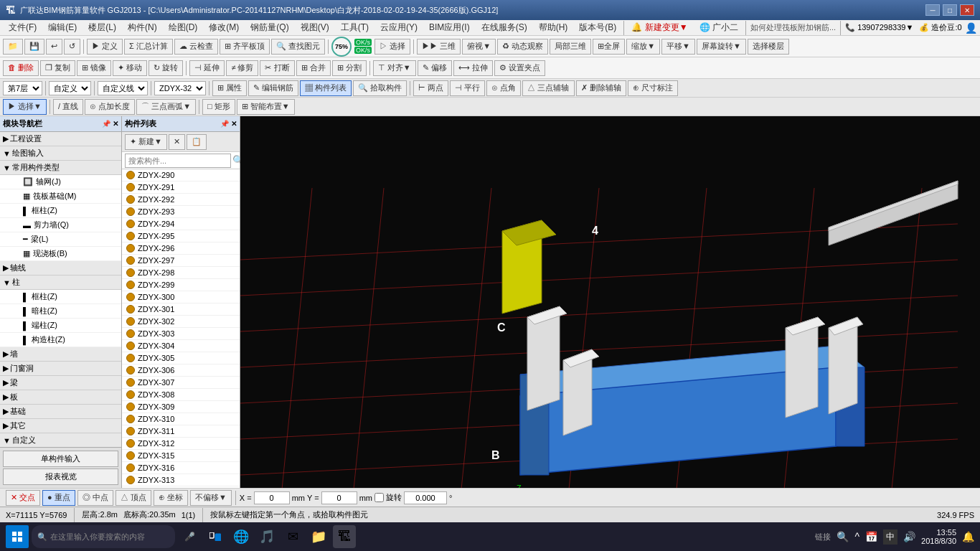  I want to click on nav-section-custom: ▼ 自定义, so click(60, 441).